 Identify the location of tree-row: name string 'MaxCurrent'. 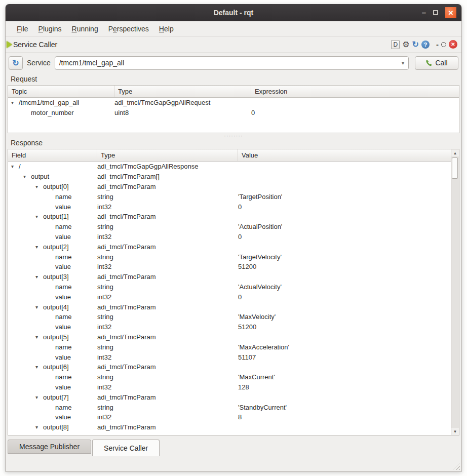
(229, 377).